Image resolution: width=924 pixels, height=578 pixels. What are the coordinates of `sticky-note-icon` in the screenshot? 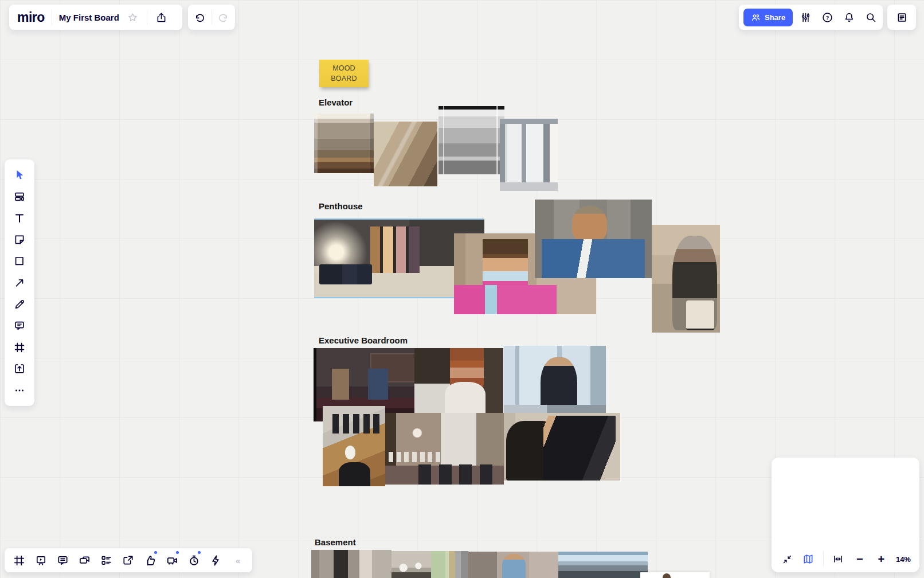 It's located at (19, 240).